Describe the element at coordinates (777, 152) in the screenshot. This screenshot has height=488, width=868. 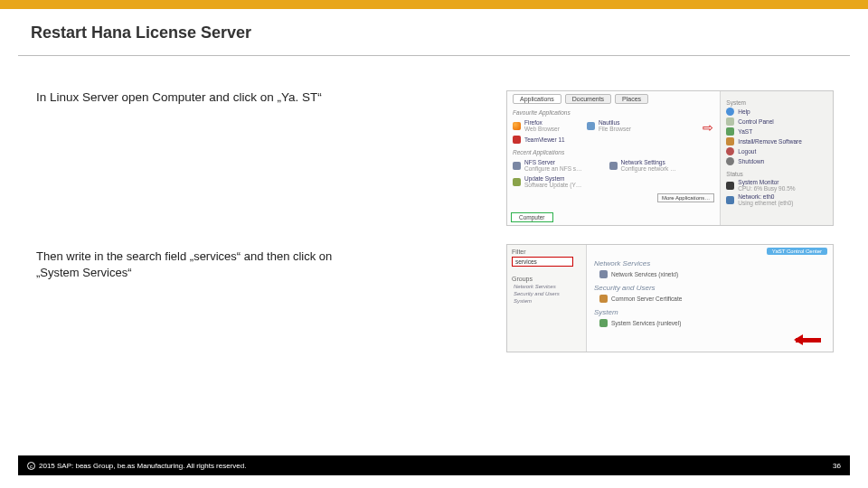
I see `sys-logout: Logout` at that location.